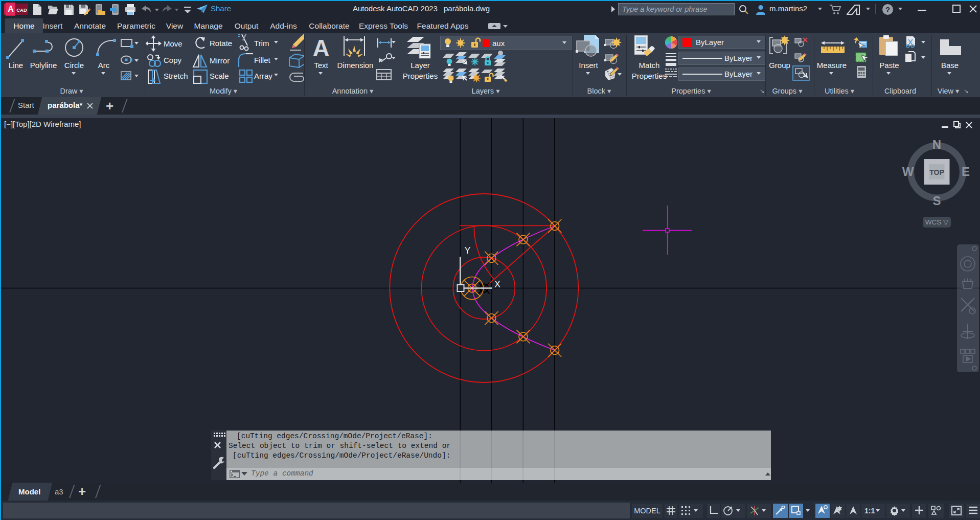  I want to click on svg-text: TOP, so click(937, 172).